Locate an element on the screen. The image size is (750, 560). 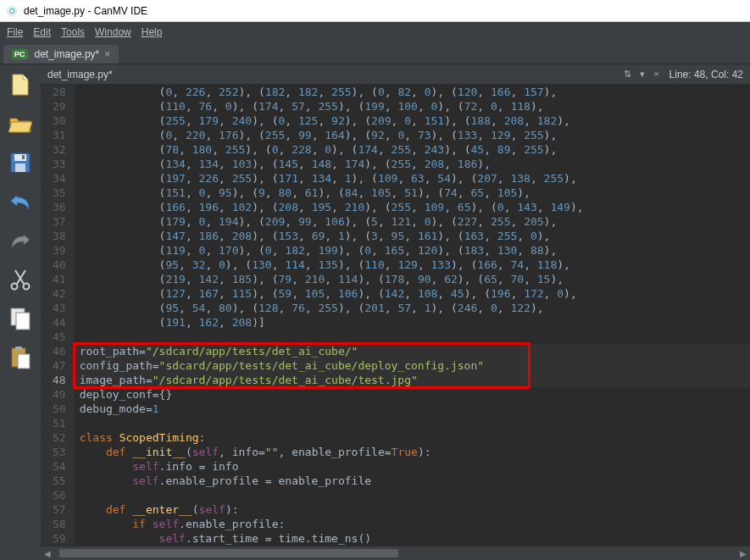
code-line: 36 (166, 196, 102), (208, 195, 210), (25… is located at coordinates (395, 207).